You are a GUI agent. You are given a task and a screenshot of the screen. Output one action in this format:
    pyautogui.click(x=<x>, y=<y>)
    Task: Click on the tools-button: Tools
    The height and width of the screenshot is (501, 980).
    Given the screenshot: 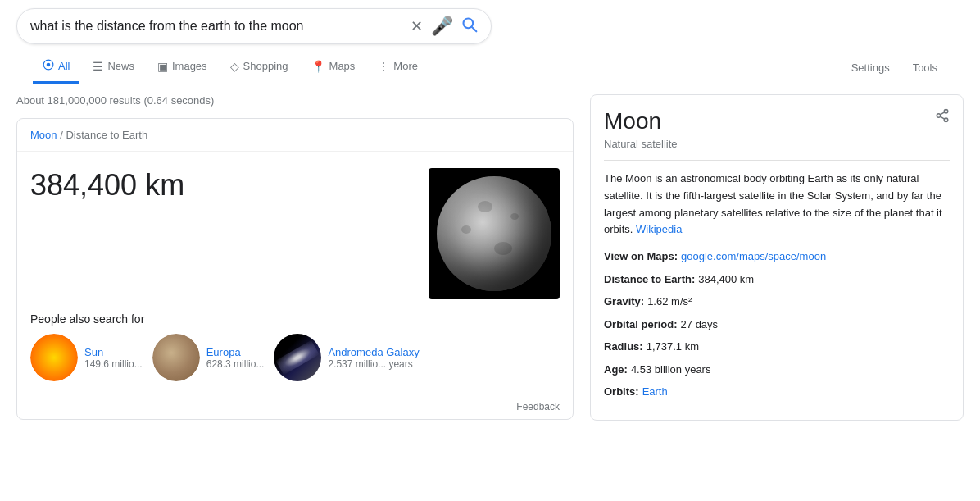 What is the action you would take?
    pyautogui.click(x=925, y=67)
    